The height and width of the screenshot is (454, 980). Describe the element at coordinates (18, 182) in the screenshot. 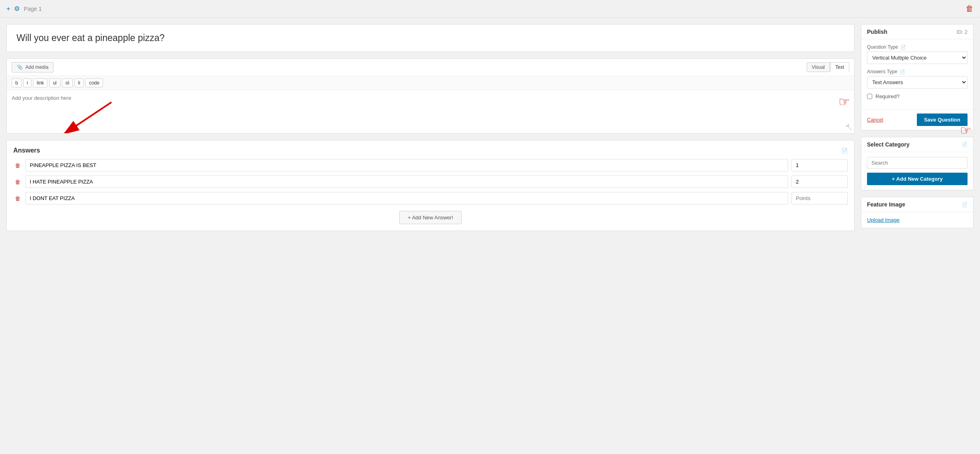

I see `answer-delete-button-1: 🗑` at that location.